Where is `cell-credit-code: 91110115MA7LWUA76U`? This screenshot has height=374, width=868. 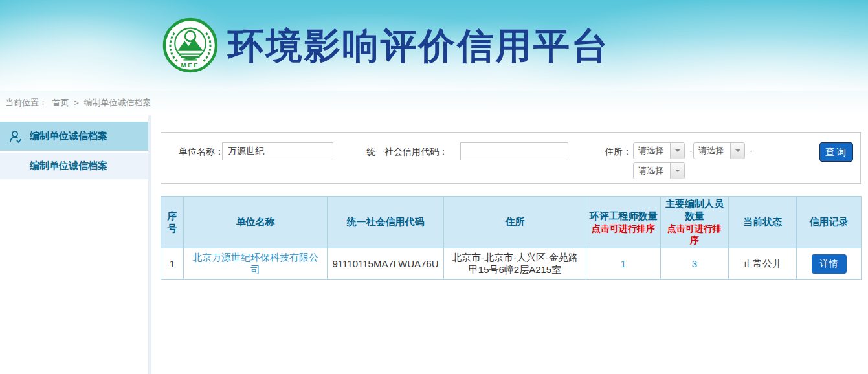 cell-credit-code: 91110115MA7LWUA76U is located at coordinates (386, 264).